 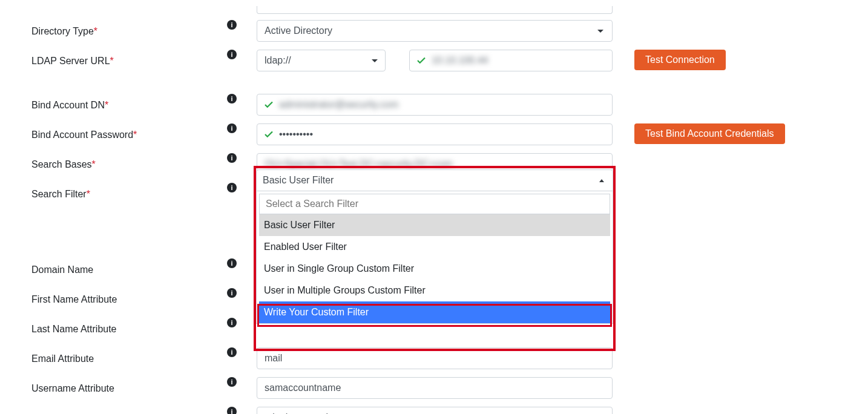 I want to click on label-ldap-server-url: LDAP Server URL, so click(x=71, y=61).